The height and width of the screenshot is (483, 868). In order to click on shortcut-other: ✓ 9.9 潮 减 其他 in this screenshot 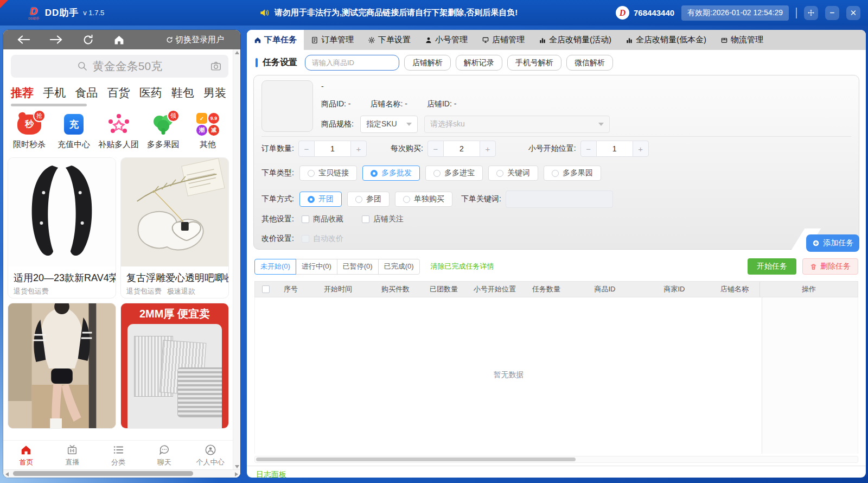, I will do `click(208, 131)`.